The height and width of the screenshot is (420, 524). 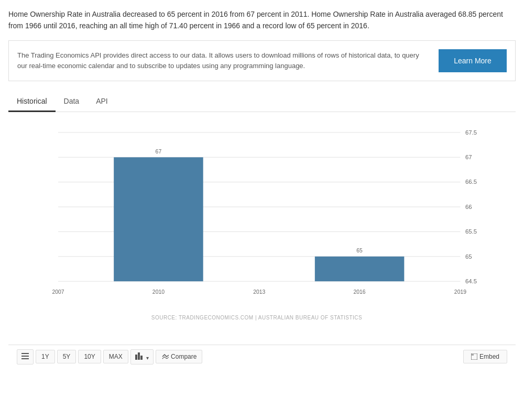 I want to click on 10y-button: 10Y, so click(x=89, y=357).